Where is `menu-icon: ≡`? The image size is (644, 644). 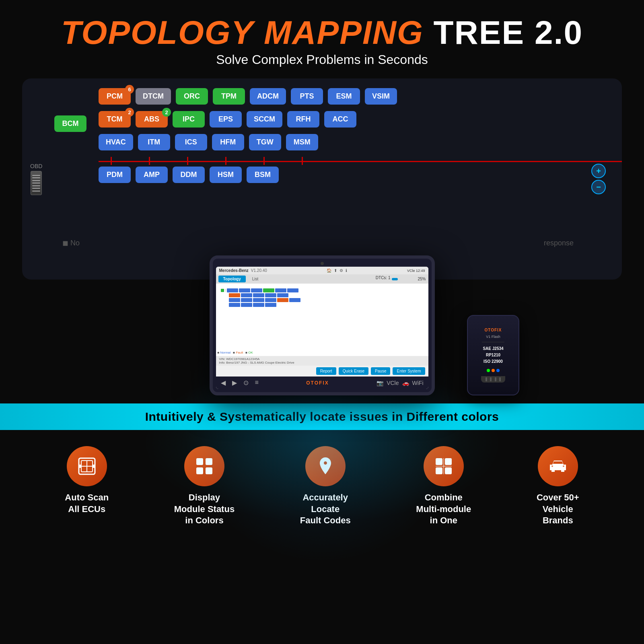 menu-icon: ≡ is located at coordinates (257, 383).